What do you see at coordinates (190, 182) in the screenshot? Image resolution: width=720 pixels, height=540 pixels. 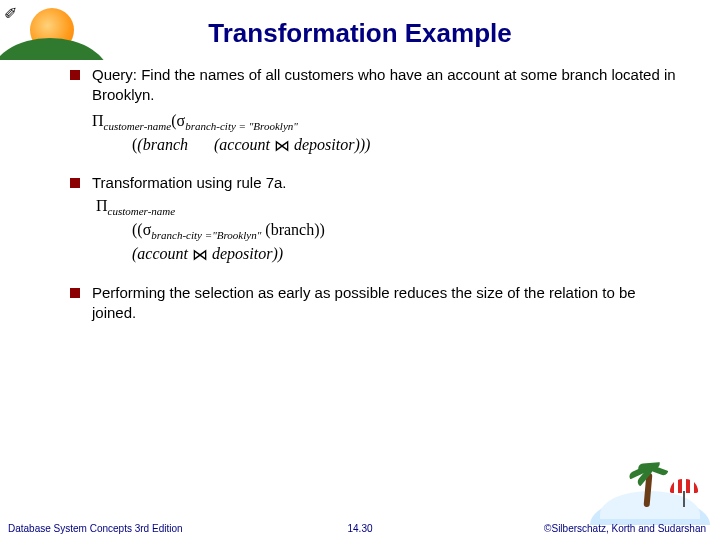 I see `bullet-text: Transformation using rule 7a.` at bounding box center [190, 182].